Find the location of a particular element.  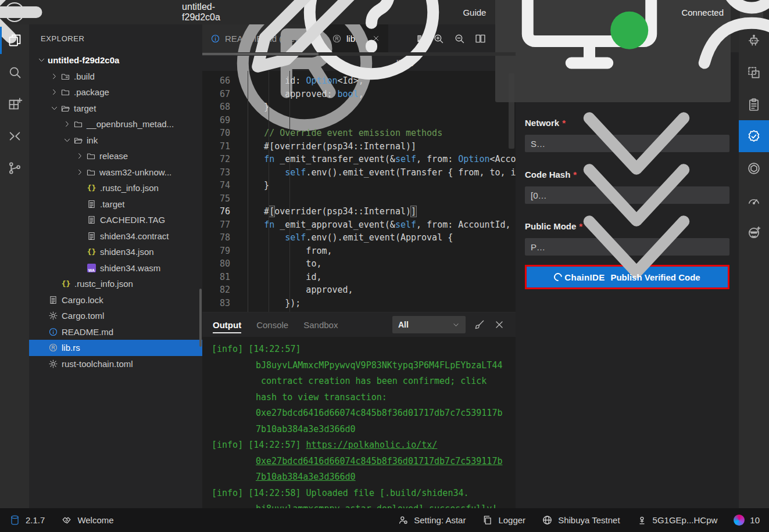

clipboard-icon is located at coordinates (754, 105).